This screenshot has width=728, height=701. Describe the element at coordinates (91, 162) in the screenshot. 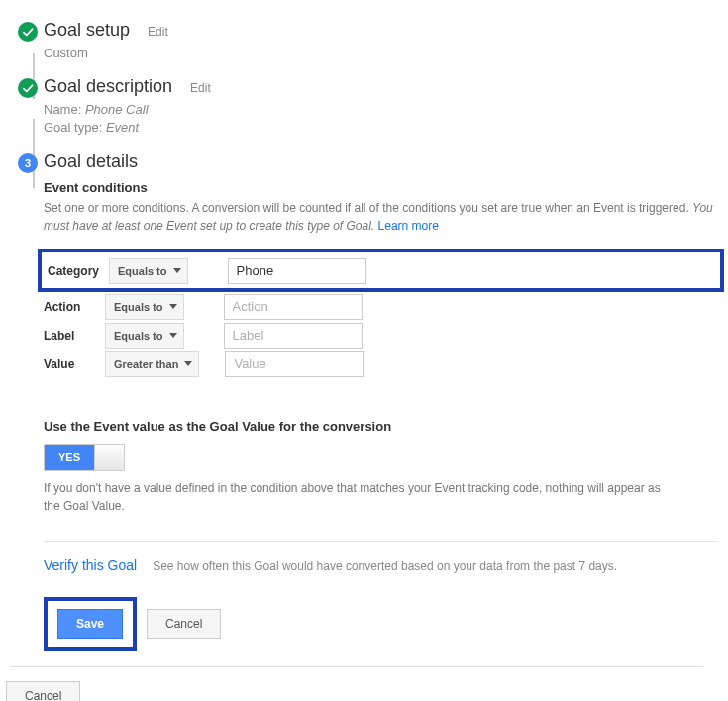

I see `step-title: Goal details` at that location.